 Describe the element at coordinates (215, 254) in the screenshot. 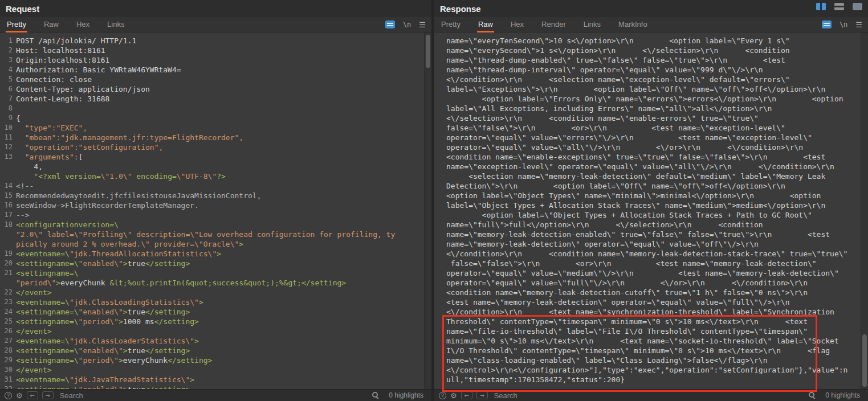

I see `request-line: 19<eventname=\"jdk.ThreadAllocationStati…` at that location.